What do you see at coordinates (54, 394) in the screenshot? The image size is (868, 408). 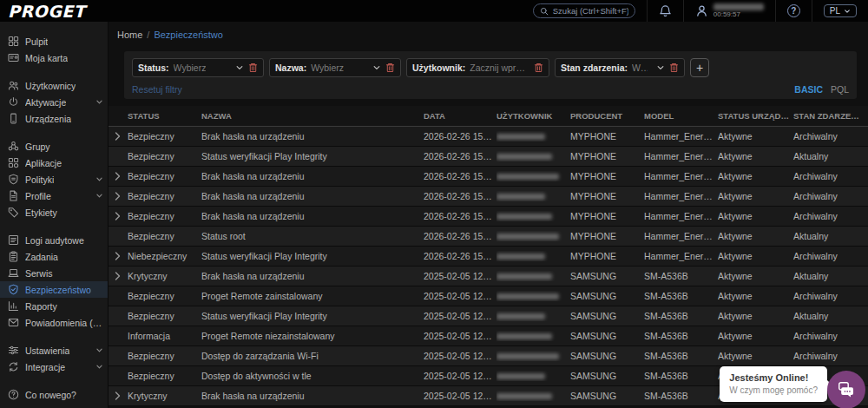 I see `sidebar-item-co-nowego: Co nowego?` at bounding box center [54, 394].